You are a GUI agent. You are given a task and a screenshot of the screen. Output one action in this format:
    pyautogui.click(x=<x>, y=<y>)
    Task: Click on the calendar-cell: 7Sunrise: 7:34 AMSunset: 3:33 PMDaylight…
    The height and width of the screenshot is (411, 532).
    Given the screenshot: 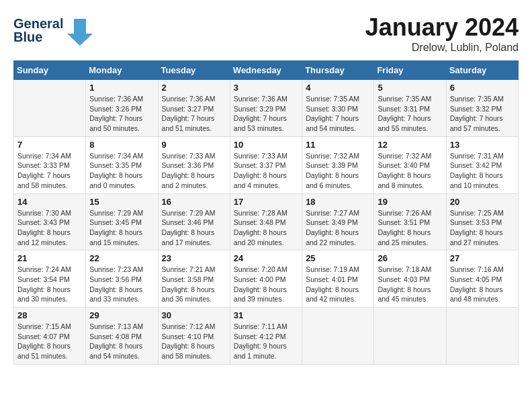 What is the action you would take?
    pyautogui.click(x=50, y=165)
    